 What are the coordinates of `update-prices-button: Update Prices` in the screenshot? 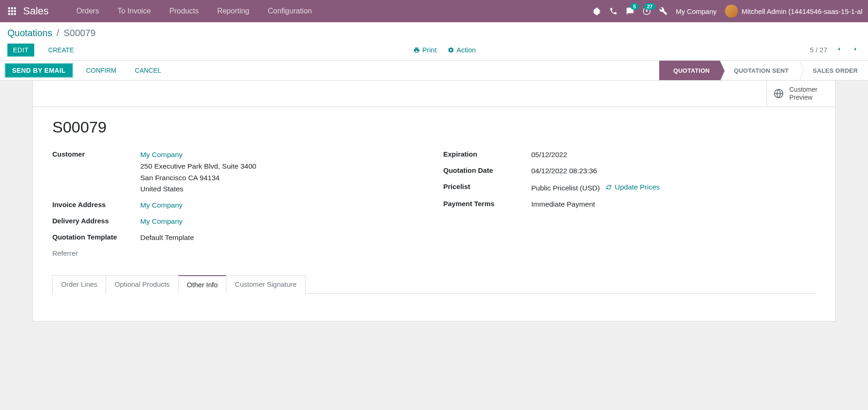 It's located at (632, 187).